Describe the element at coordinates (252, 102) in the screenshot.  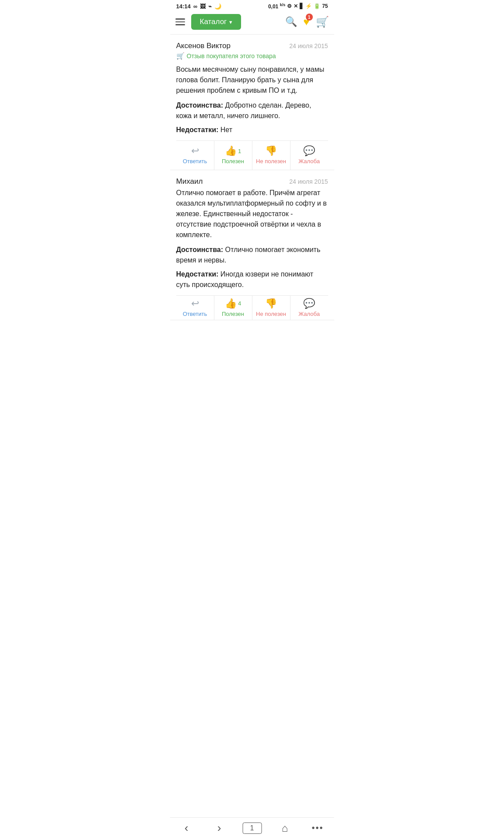
I see `review-item: Аксенов Виктор 24 июля 2015 🛒 Отзыв поку…` at that location.